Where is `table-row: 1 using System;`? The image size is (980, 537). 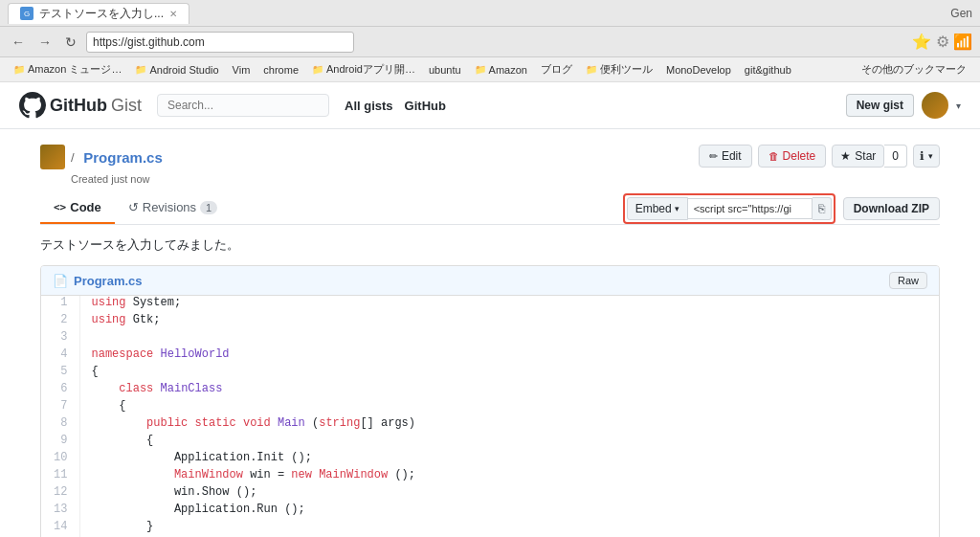 table-row: 1 using System; is located at coordinates (490, 304).